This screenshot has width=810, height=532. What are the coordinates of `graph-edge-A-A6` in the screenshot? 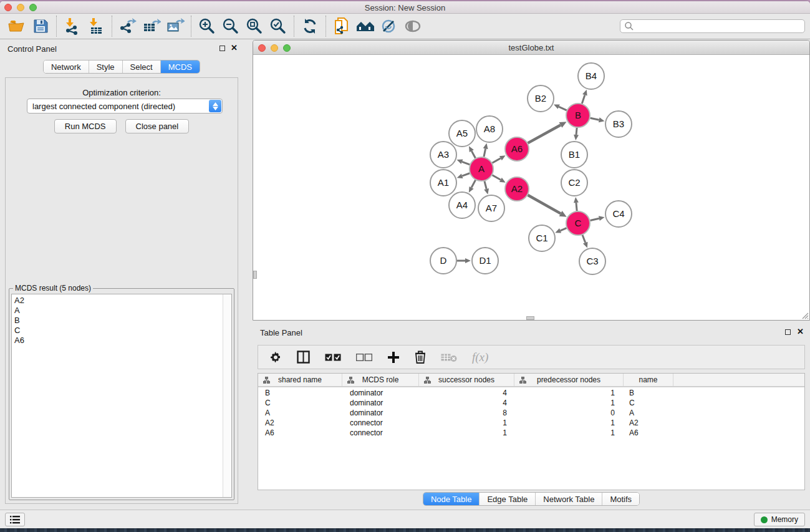 It's located at (496, 161).